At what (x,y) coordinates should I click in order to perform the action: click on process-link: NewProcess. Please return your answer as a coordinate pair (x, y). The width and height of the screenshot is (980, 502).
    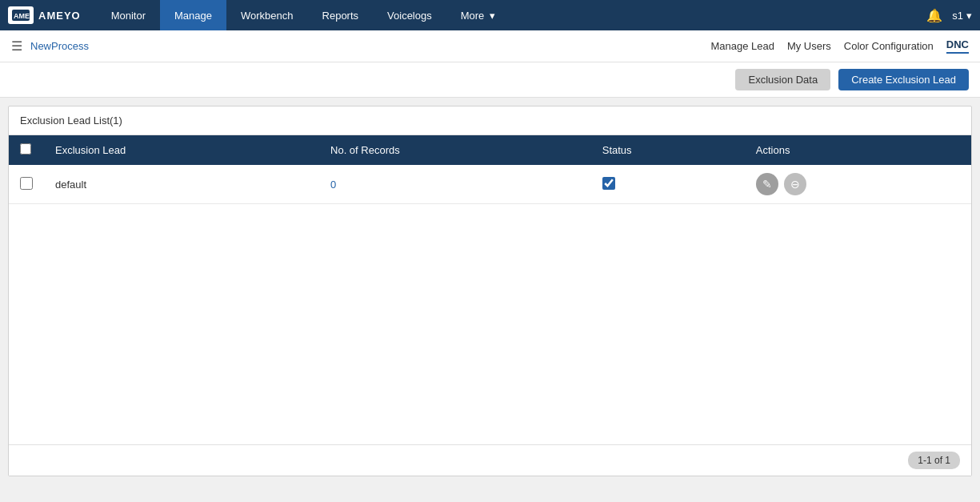
    Looking at the image, I should click on (59, 46).